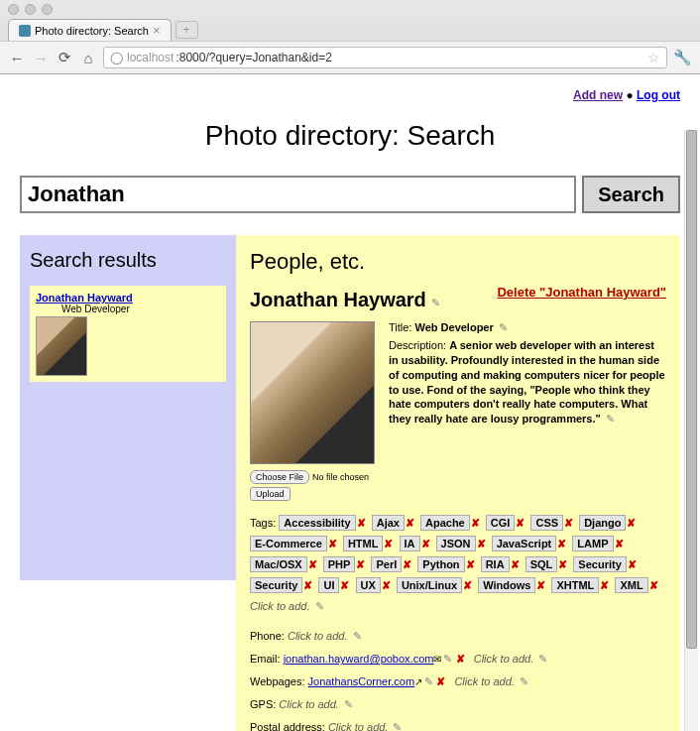 Image resolution: width=700 pixels, height=731 pixels. Describe the element at coordinates (279, 564) in the screenshot. I see `tag: Mac/OSX` at that location.